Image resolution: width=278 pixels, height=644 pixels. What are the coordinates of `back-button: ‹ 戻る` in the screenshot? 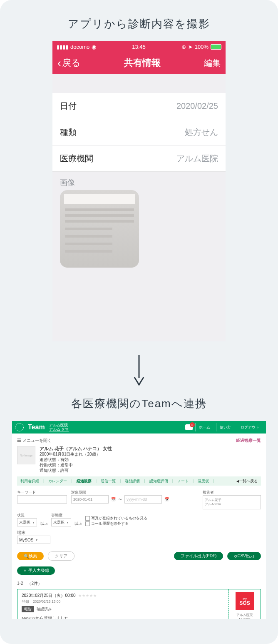 It's located at (69, 63).